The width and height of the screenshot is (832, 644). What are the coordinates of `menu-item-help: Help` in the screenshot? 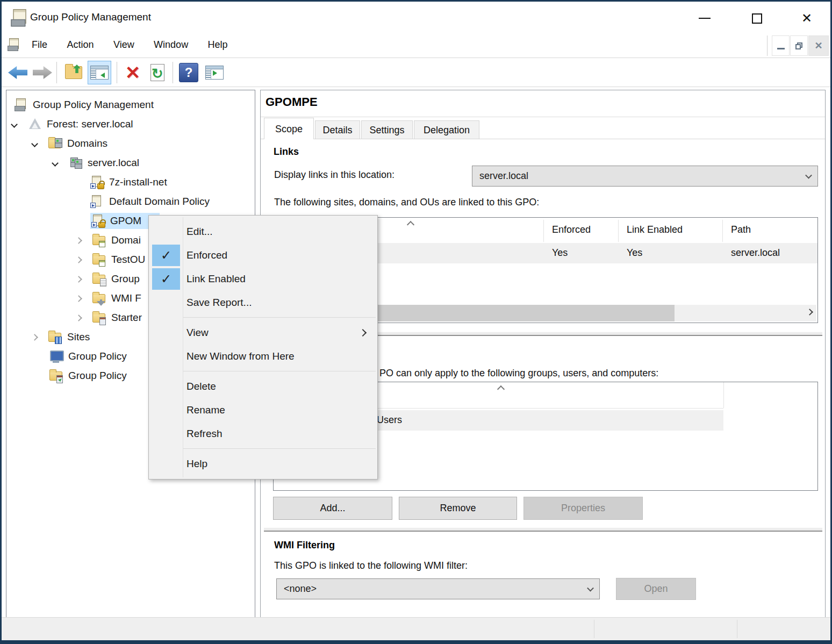 It's located at (263, 464).